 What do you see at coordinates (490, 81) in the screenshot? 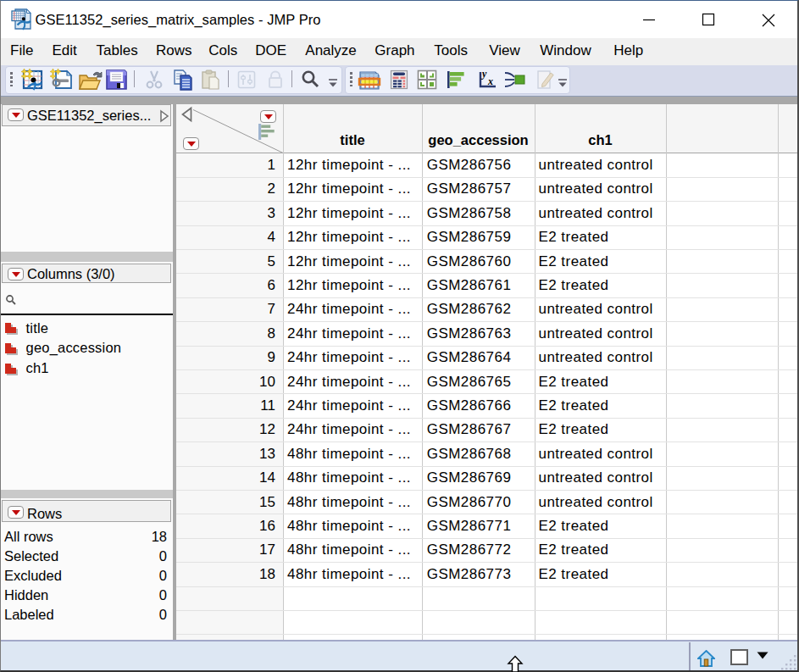
I see `svg-text: x` at bounding box center [490, 81].